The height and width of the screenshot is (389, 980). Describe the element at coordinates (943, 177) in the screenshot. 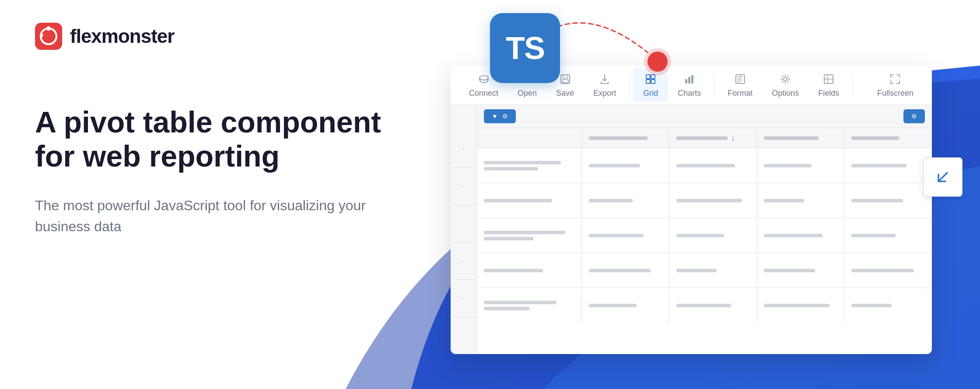

I see `corner-arrow-icon` at that location.